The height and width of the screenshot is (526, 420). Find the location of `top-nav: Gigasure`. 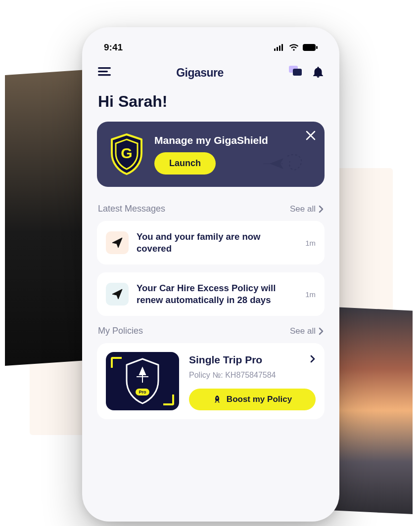

top-nav: Gigasure is located at coordinates (211, 76).